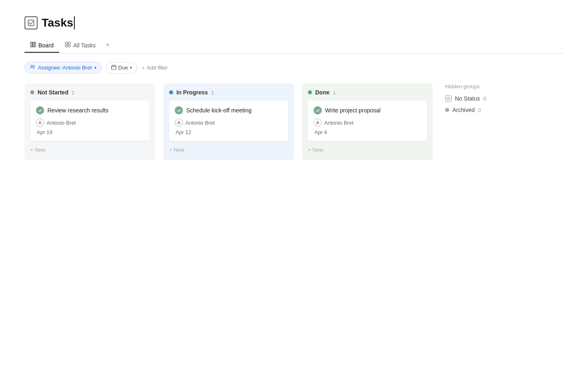  I want to click on filters-row: Assignee: Antonio Bret ▾ Due ▾ + Add fil…, so click(294, 68).